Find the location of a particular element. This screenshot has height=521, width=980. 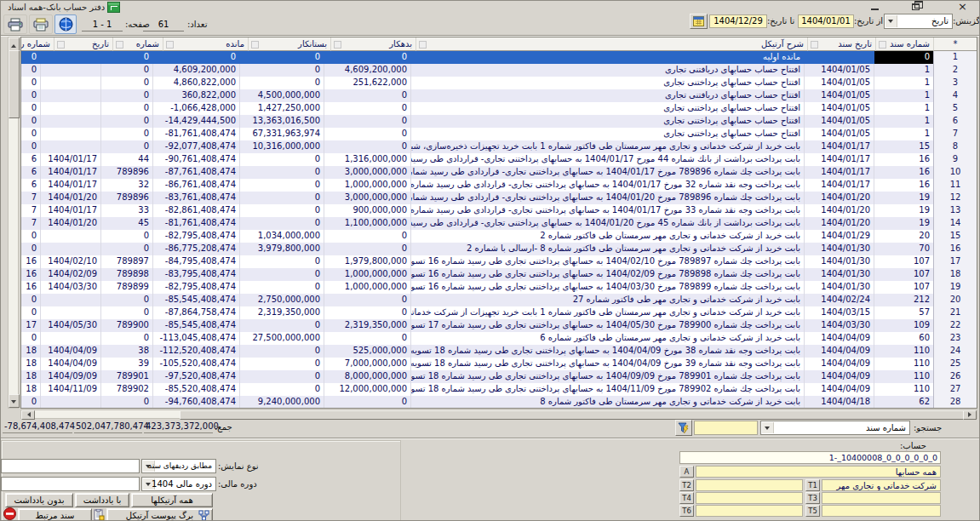

cell-date: 1404/11/09 is located at coordinates (70, 390).